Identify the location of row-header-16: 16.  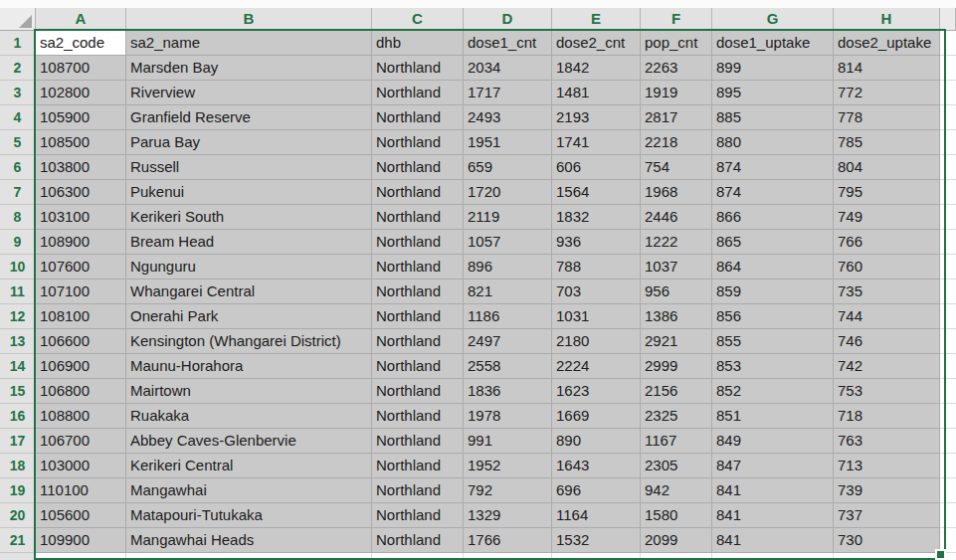
(18, 416).